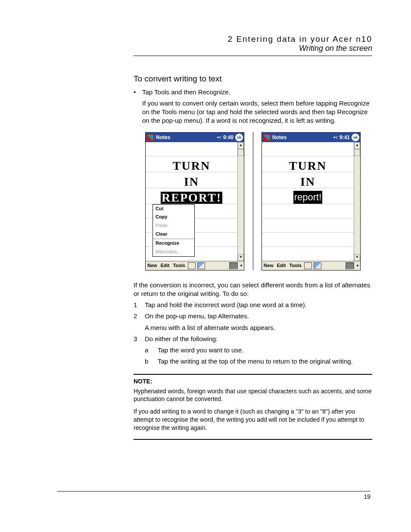 Image resolution: width=411 pixels, height=532 pixels. I want to click on clock: 9:40, so click(228, 137).